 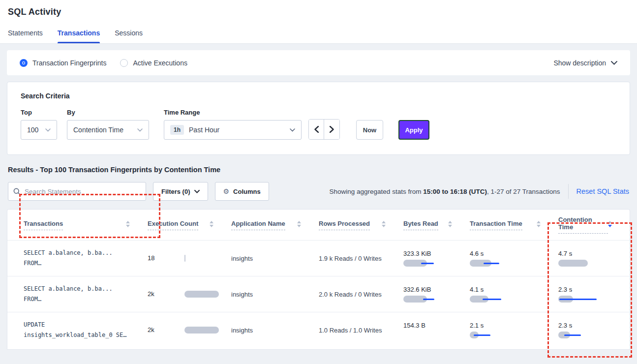 What do you see at coordinates (108, 130) in the screenshot?
I see `by-select: Contention Time` at bounding box center [108, 130].